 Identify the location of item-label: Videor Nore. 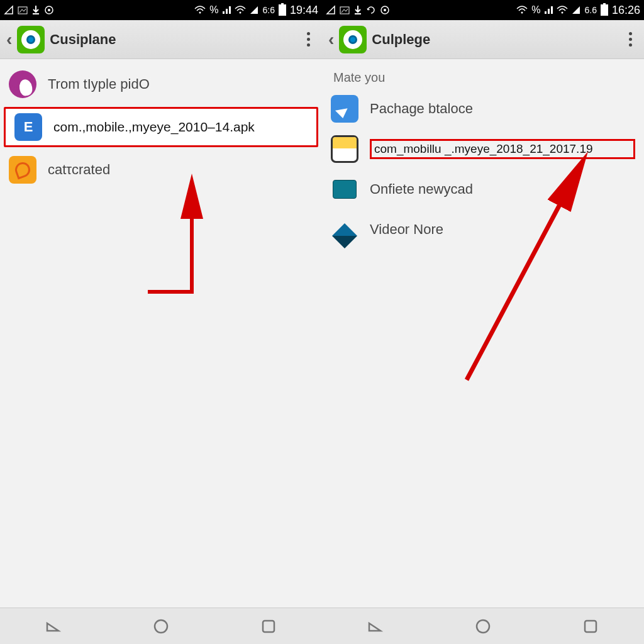
(502, 230).